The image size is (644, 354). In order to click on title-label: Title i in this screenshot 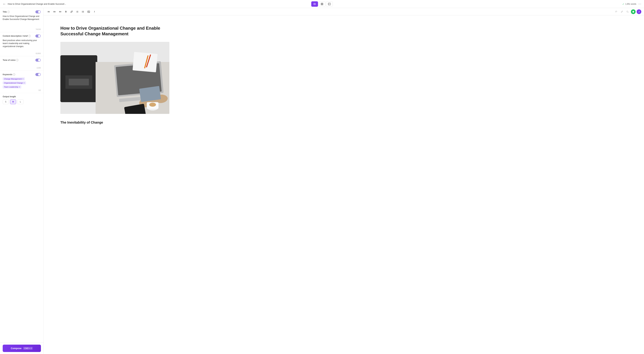, I will do `click(6, 12)`.